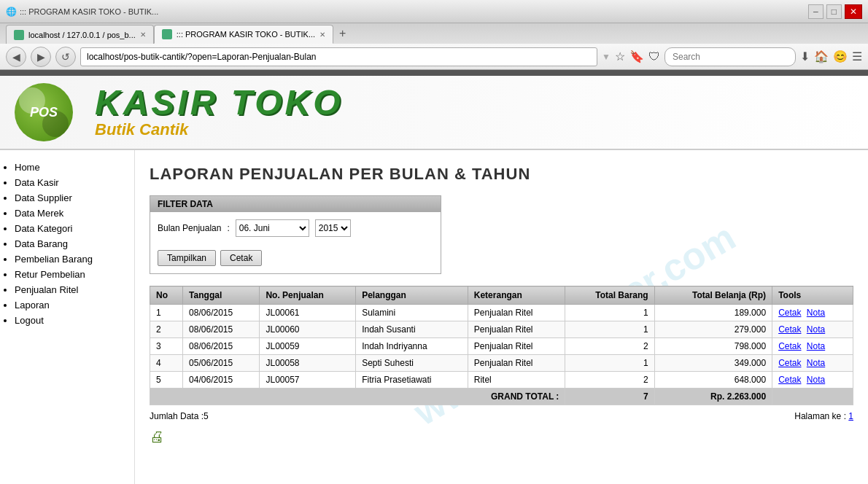  I want to click on site-subtitle: Butik Cantik, so click(219, 130).